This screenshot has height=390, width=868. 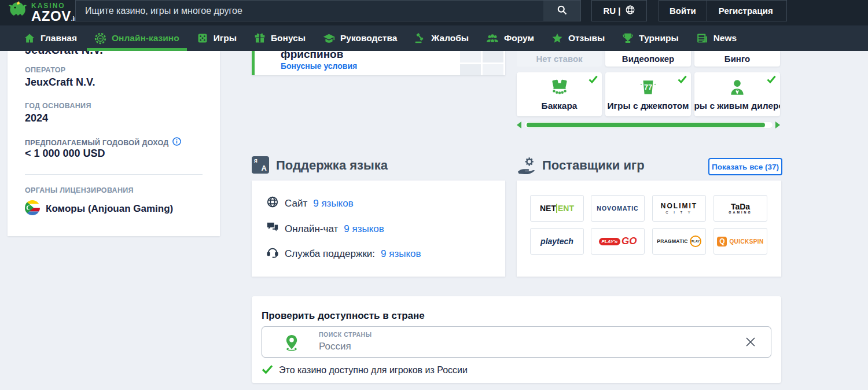 I want to click on provider-quickspin: QQUICKSPIN, so click(x=741, y=241).